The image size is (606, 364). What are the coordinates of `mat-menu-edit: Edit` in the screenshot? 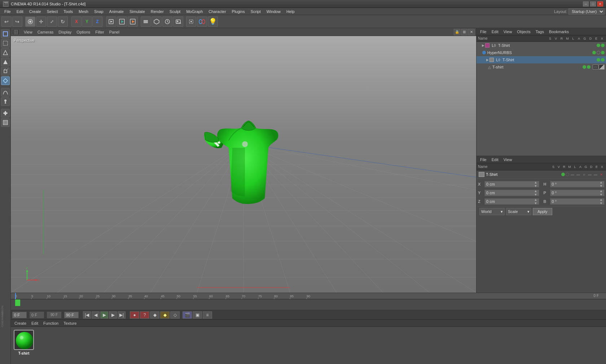 It's located at (35, 323).